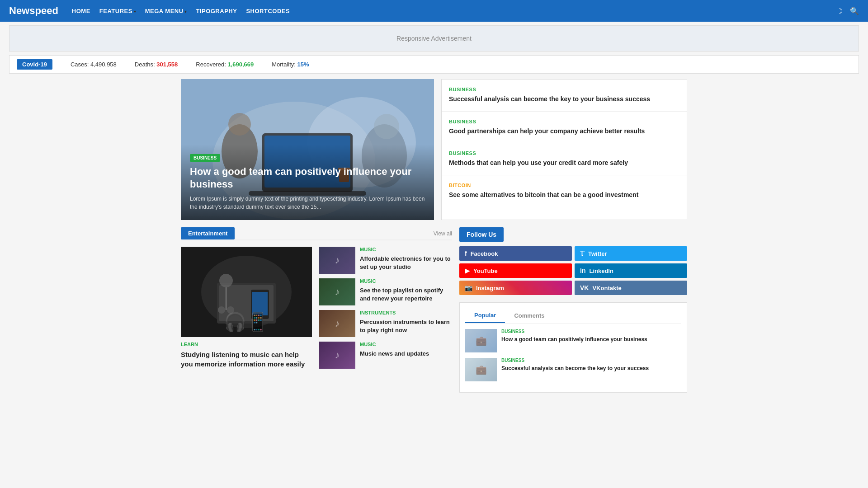 The width and height of the screenshot is (868, 488). Describe the element at coordinates (564, 191) in the screenshot. I see `sidebar-article-3: BITCOIN See some alternatives to bitcoin…` at that location.